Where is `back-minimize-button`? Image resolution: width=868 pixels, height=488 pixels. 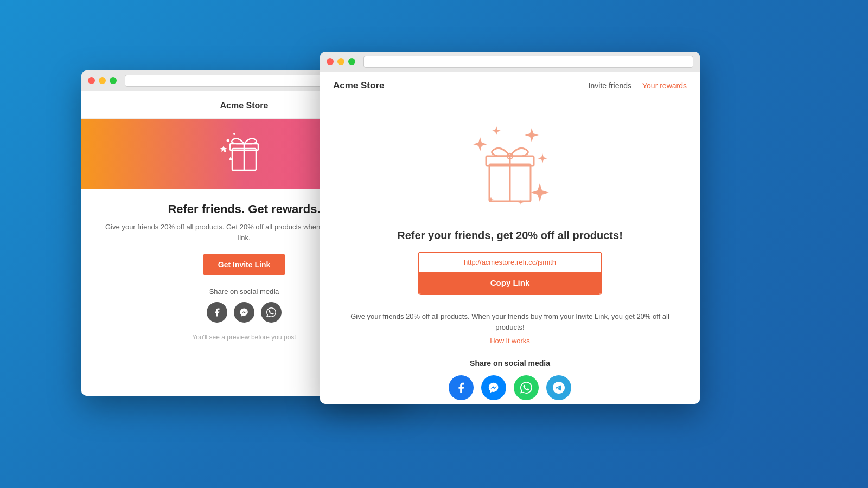 back-minimize-button is located at coordinates (102, 80).